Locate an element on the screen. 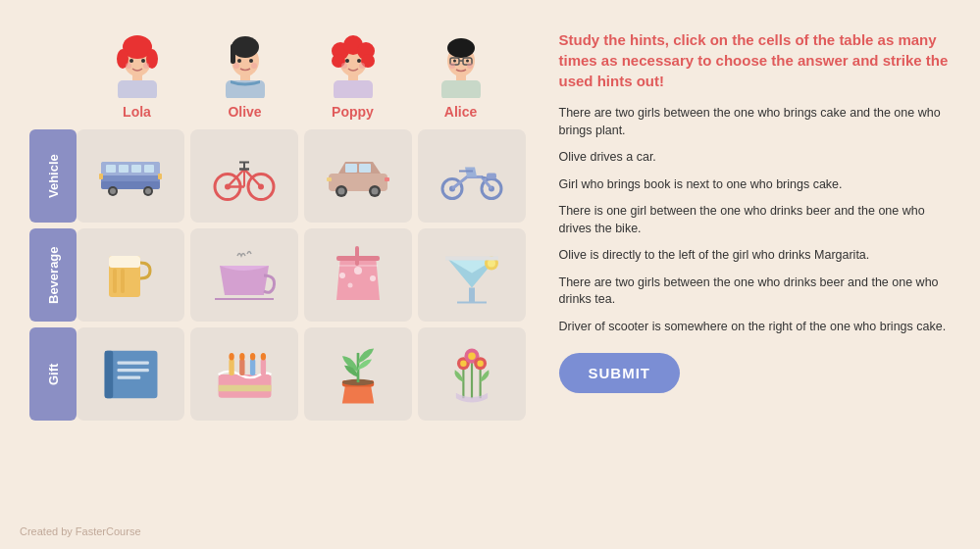 The height and width of the screenshot is (549, 980). character-lola: Lola is located at coordinates (137, 75).